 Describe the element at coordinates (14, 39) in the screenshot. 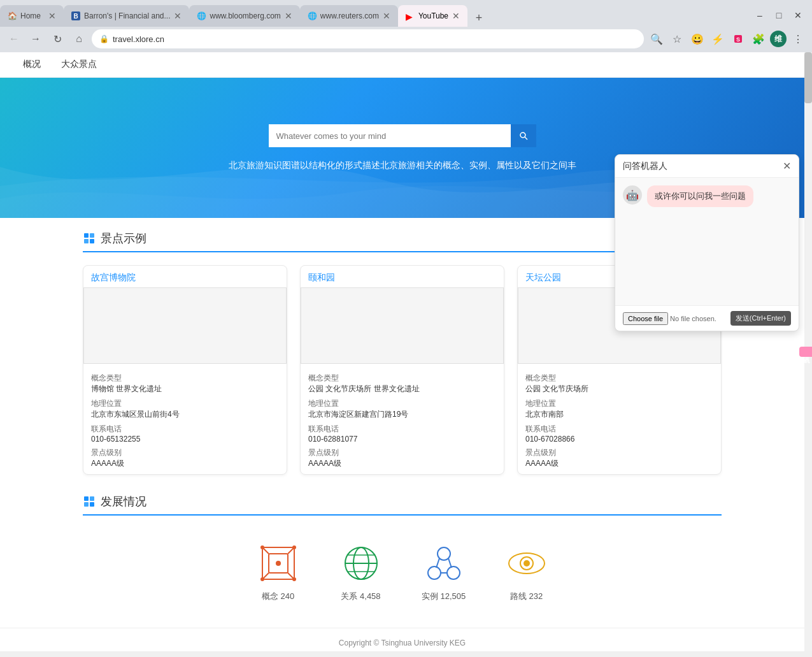

I see `back-button: ←` at that location.